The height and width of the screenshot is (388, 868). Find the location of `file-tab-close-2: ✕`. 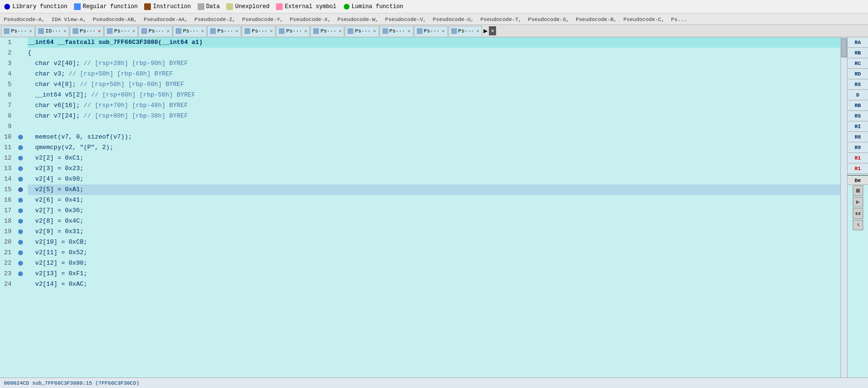

file-tab-close-2: ✕ is located at coordinates (99, 31).